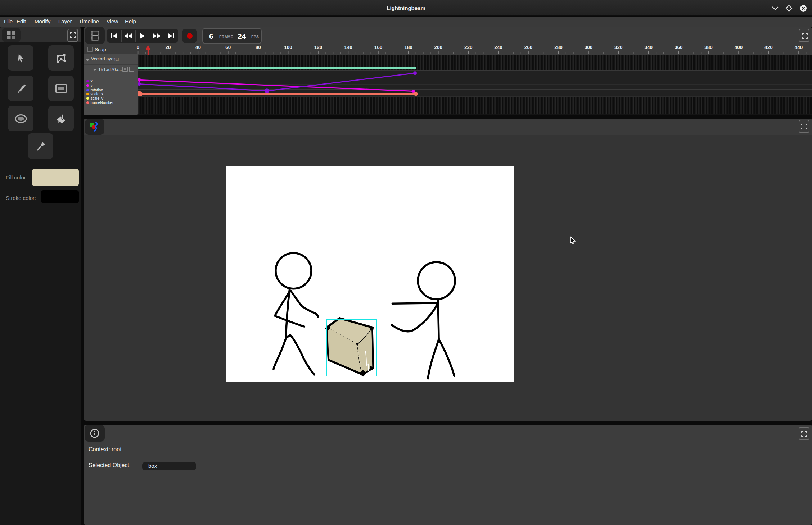 This screenshot has width=812, height=525. I want to click on svg-text: 400, so click(739, 47).